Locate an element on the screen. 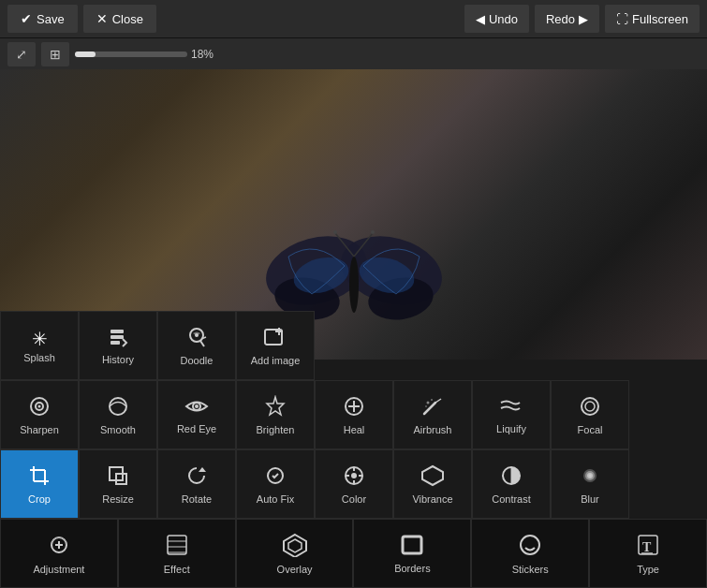 This screenshot has width=707, height=588. close-icon: ✕ is located at coordinates (102, 19).